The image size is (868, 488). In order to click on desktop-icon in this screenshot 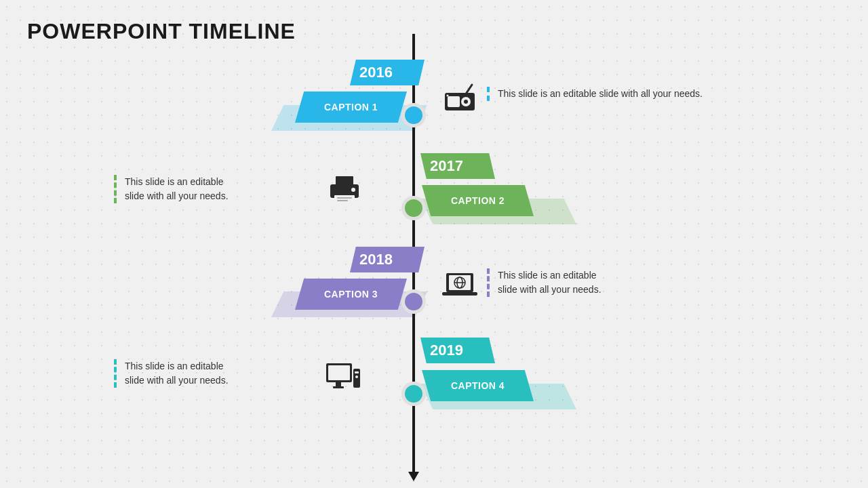, I will do `click(342, 379)`.